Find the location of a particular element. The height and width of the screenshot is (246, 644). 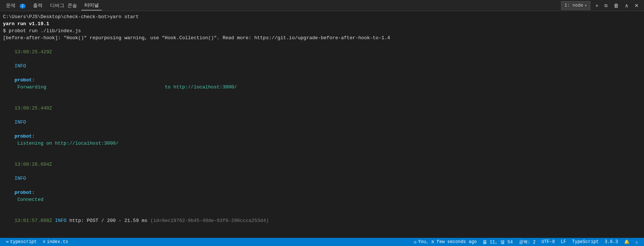

terminal-line: yarn run v1.19.1 is located at coordinates (322, 24).